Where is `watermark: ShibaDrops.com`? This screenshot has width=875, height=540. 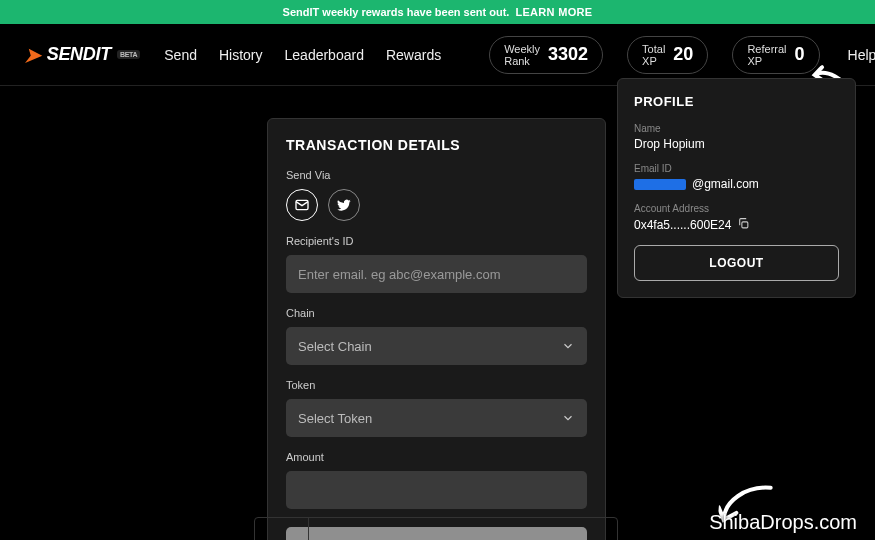
watermark: ShibaDrops.com is located at coordinates (783, 522).